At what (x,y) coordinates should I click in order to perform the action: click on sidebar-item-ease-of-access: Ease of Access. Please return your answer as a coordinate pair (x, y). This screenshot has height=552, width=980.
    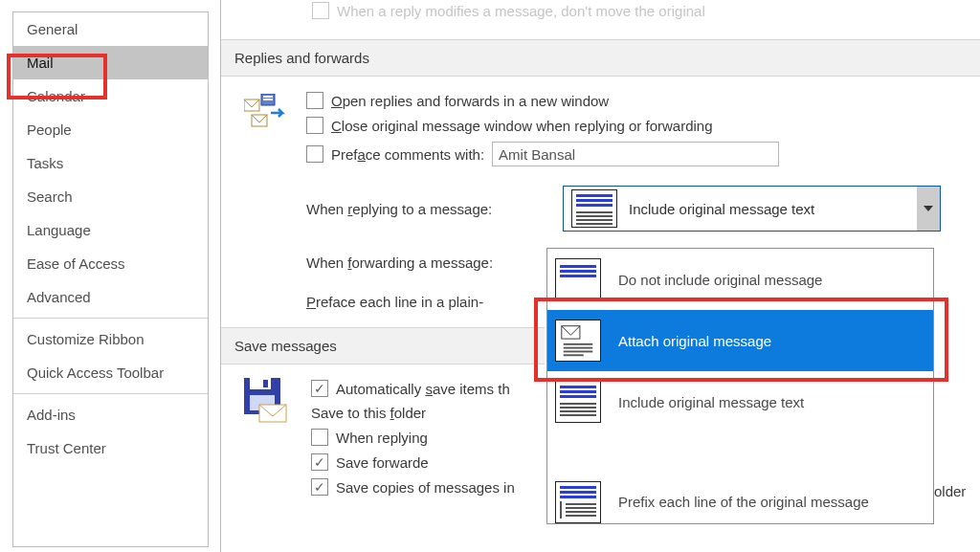
    Looking at the image, I should click on (111, 264).